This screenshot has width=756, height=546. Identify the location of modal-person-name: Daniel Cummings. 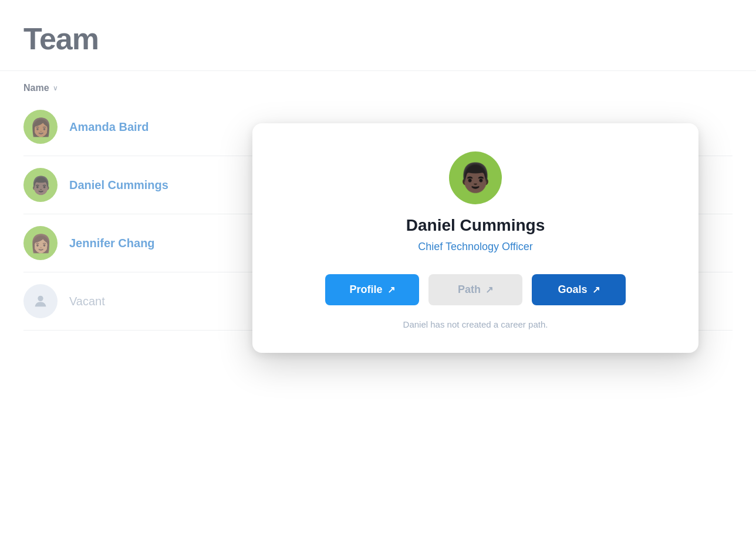
(475, 225).